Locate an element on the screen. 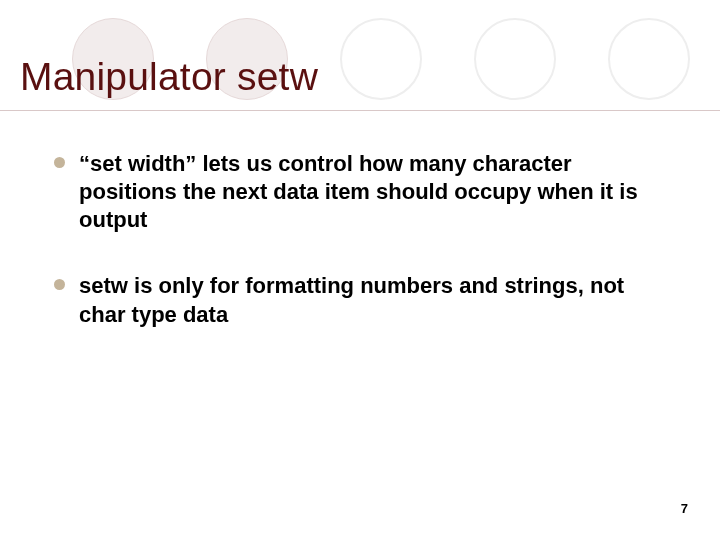 The image size is (720, 540). page-number: 7 is located at coordinates (684, 508).